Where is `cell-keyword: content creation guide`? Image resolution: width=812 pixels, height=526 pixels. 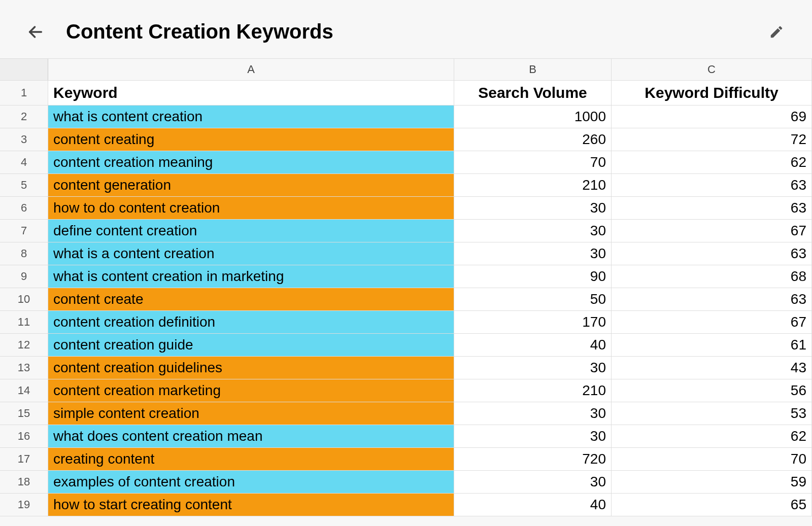 cell-keyword: content creation guide is located at coordinates (251, 345).